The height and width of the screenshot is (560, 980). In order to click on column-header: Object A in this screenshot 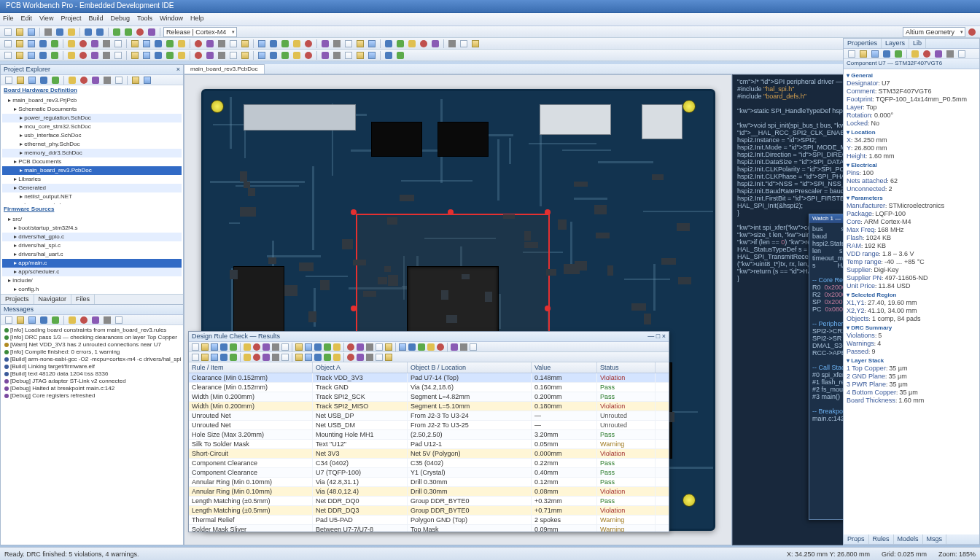, I will do `click(360, 368)`.